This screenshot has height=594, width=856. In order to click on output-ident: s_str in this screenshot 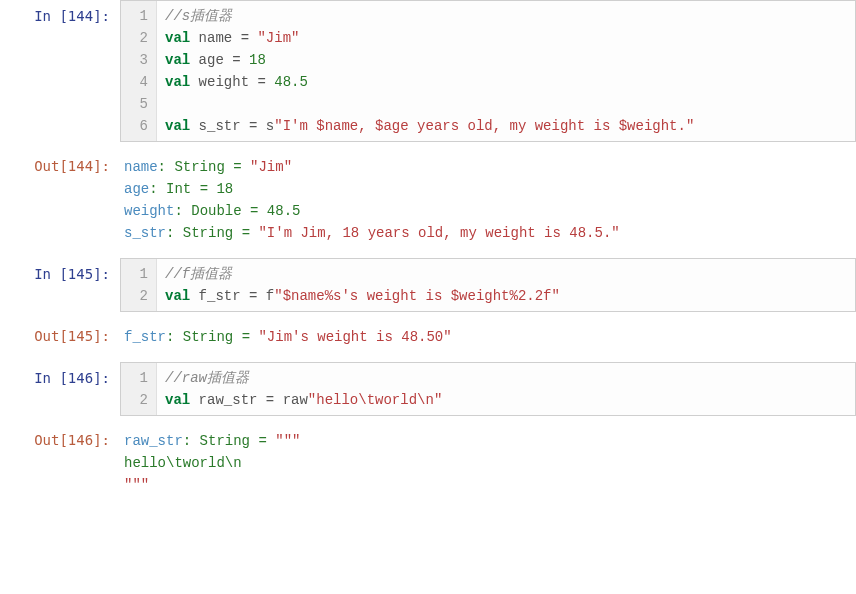, I will do `click(145, 233)`.